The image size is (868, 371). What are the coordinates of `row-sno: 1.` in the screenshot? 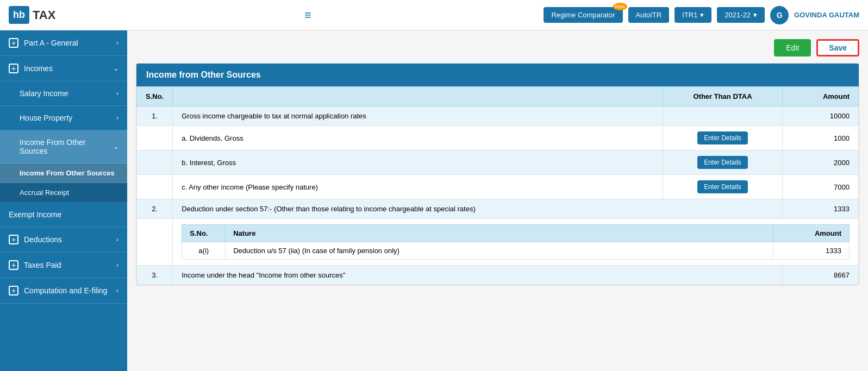 It's located at (155, 116).